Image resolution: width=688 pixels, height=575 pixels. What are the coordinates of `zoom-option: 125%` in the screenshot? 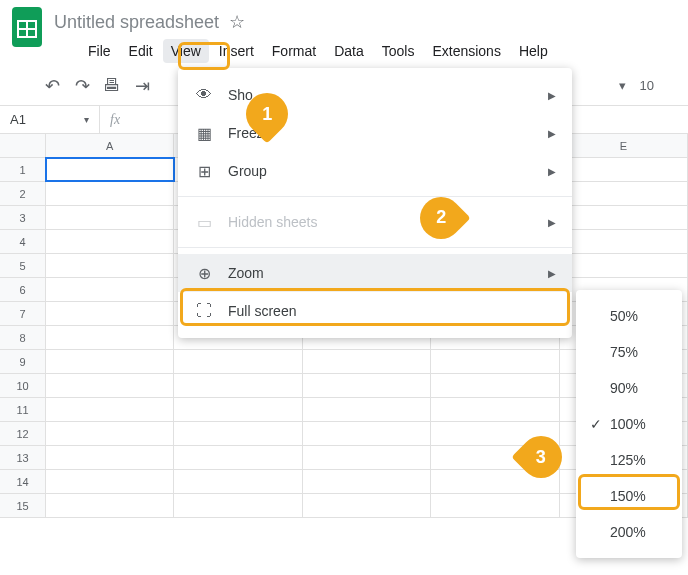 It's located at (629, 460).